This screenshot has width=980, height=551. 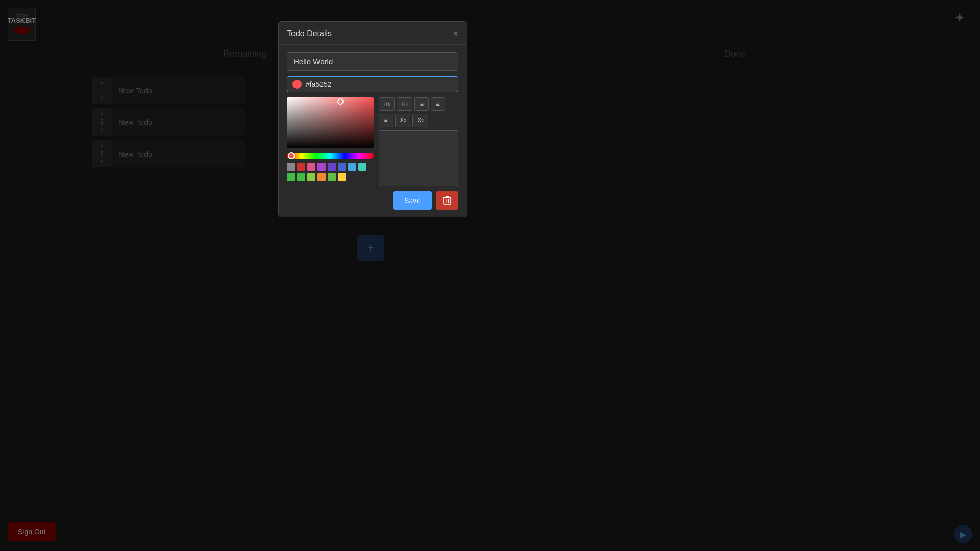 What do you see at coordinates (373, 61) in the screenshot?
I see `todo-title-input` at bounding box center [373, 61].